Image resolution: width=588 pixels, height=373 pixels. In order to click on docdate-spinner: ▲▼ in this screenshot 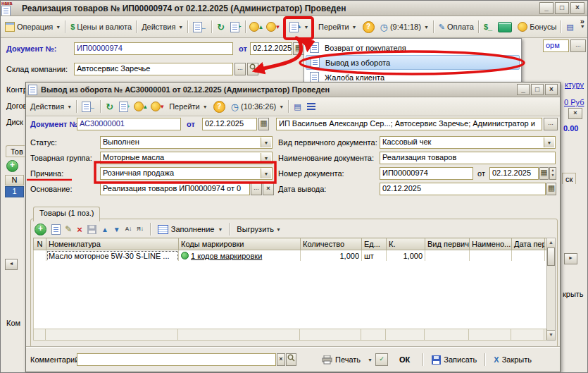, I will do `click(553, 173)`.